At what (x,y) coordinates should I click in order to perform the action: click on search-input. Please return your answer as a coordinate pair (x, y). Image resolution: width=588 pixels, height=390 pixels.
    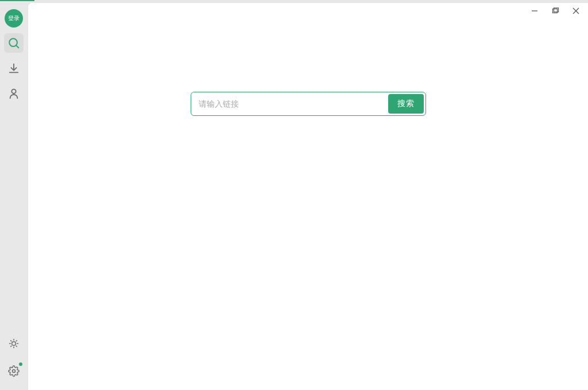
    Looking at the image, I should click on (291, 104).